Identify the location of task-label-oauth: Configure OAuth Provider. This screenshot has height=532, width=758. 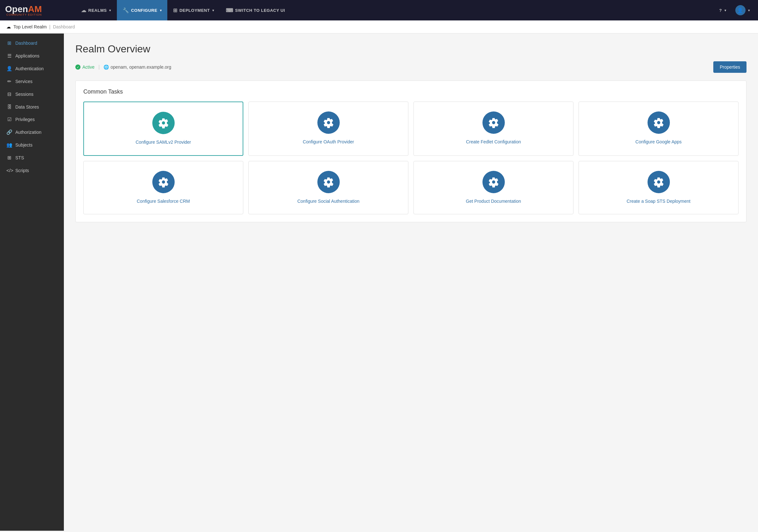
(328, 142).